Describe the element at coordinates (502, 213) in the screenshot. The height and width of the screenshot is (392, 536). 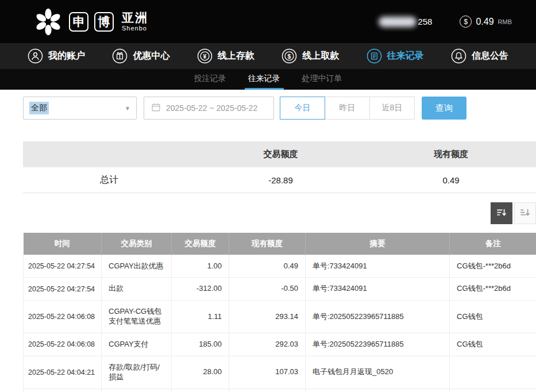
I see `sort-descending-button` at that location.